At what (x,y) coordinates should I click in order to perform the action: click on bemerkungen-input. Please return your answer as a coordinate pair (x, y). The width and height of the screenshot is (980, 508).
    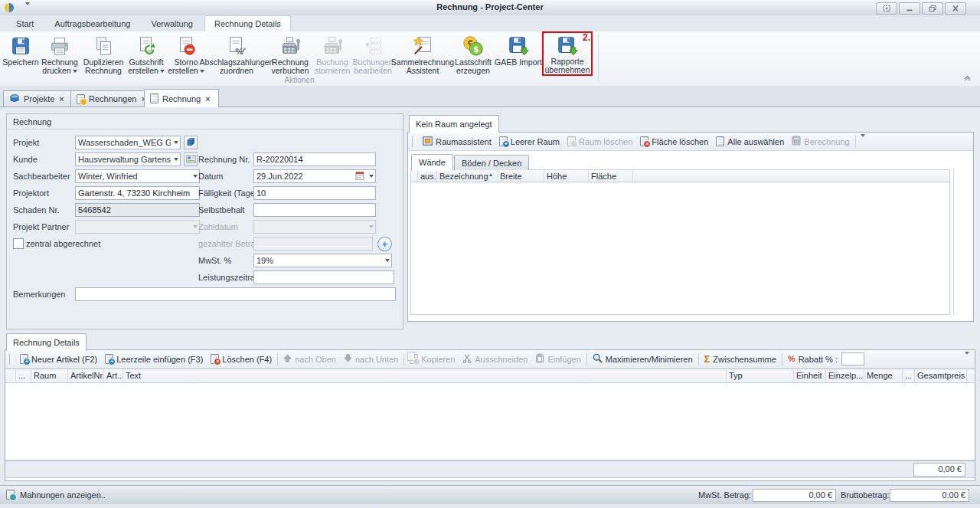
    Looking at the image, I should click on (236, 294).